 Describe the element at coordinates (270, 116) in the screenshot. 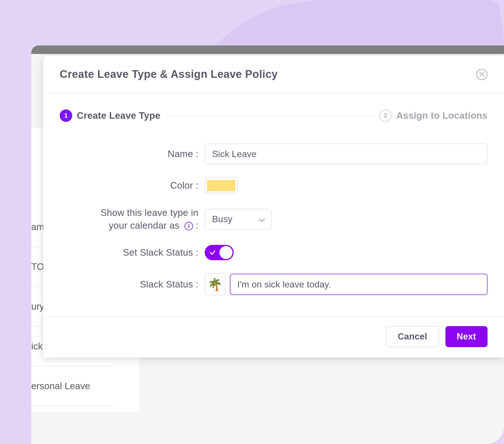

I see `step-divider` at that location.